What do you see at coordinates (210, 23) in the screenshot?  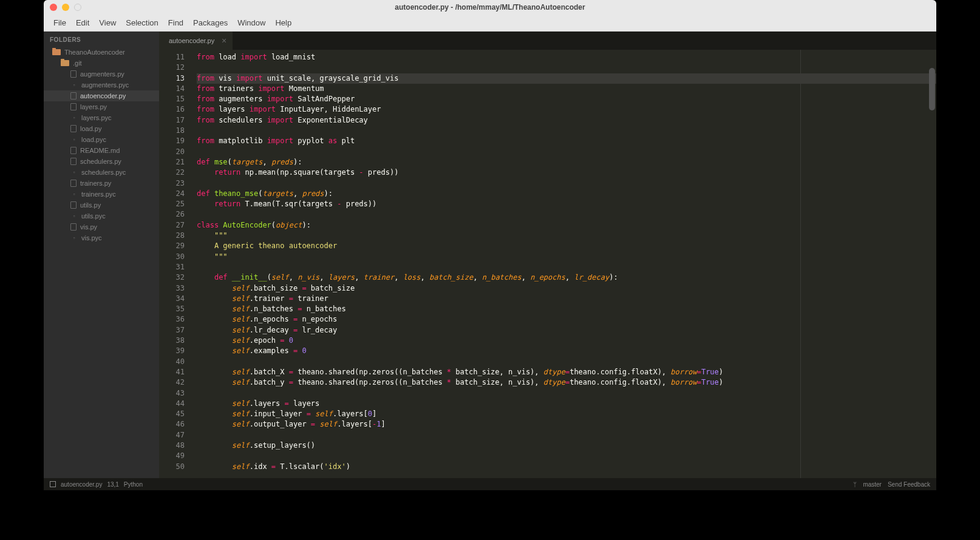 I see `menu-packages: Packages` at bounding box center [210, 23].